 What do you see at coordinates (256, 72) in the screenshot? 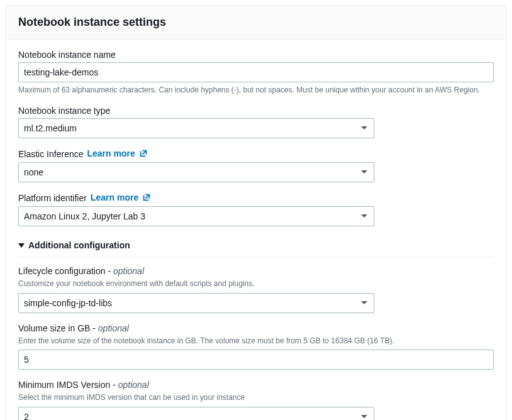
I see `instance-name-input` at bounding box center [256, 72].